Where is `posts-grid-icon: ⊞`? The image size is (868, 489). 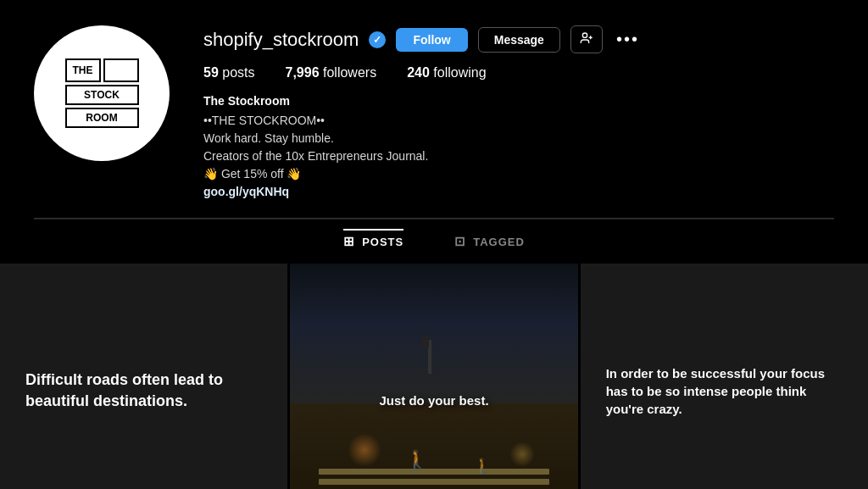
posts-grid-icon: ⊞ is located at coordinates (349, 242).